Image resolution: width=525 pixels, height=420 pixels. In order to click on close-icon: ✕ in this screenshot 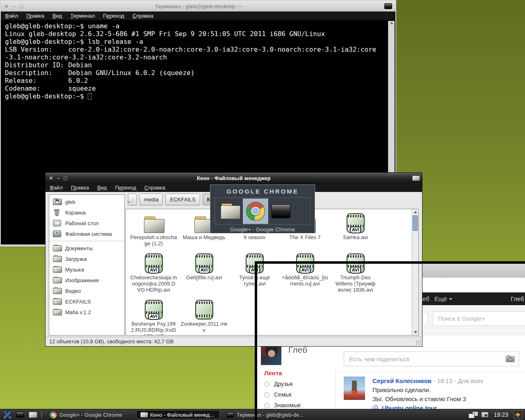, I will do `click(51, 178)`.